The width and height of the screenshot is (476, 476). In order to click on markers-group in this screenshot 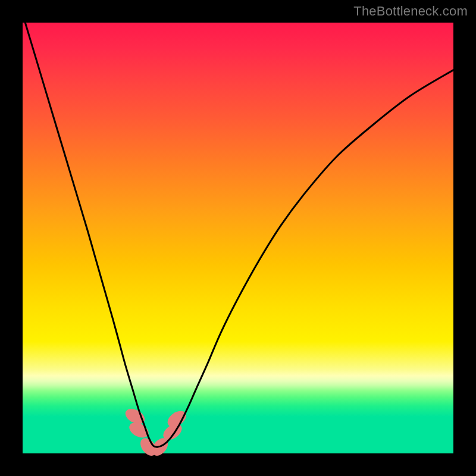, I will do `click(156, 432)`.